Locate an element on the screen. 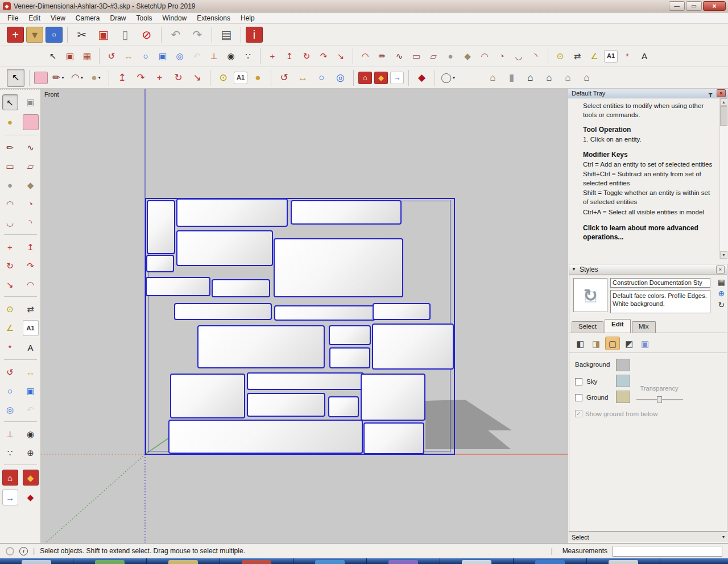 The image size is (728, 564). account-dropdown: ▾ is located at coordinates (454, 77).